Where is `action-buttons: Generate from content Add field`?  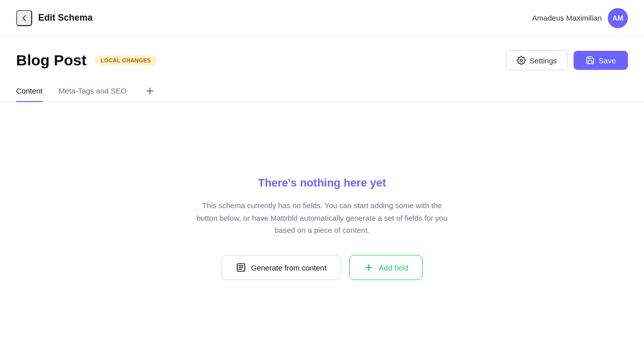 action-buttons: Generate from content Add field is located at coordinates (322, 267).